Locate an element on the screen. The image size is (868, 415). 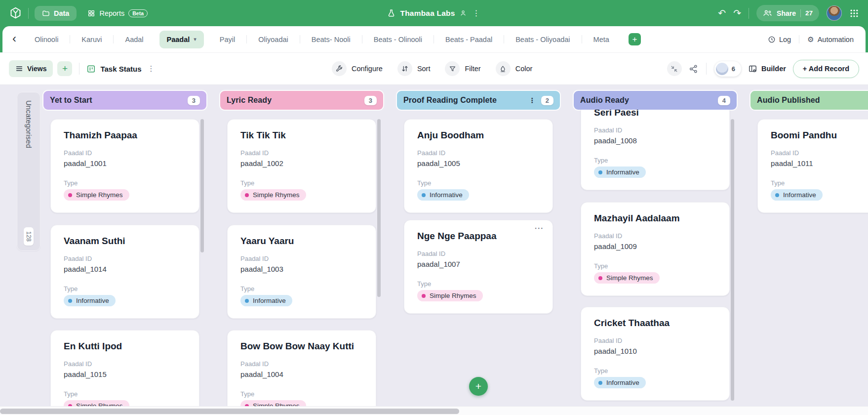
sort-button: Sort is located at coordinates (414, 69).